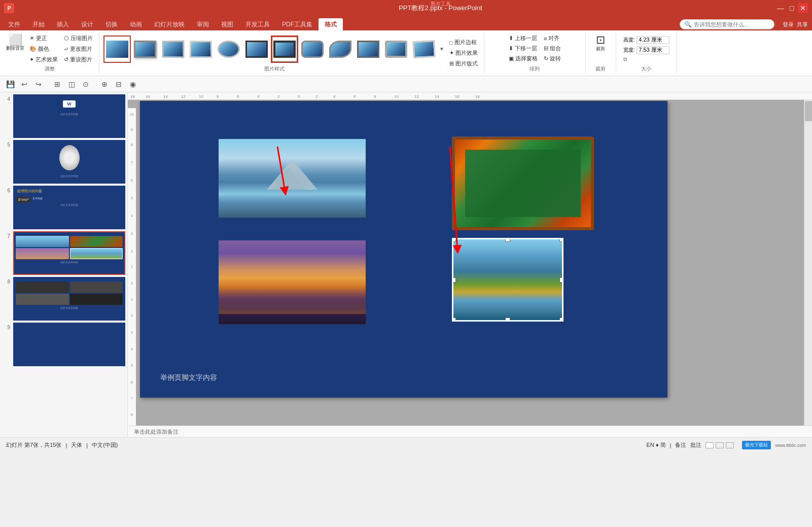  I want to click on size-expand-btn: ⧉, so click(625, 59).